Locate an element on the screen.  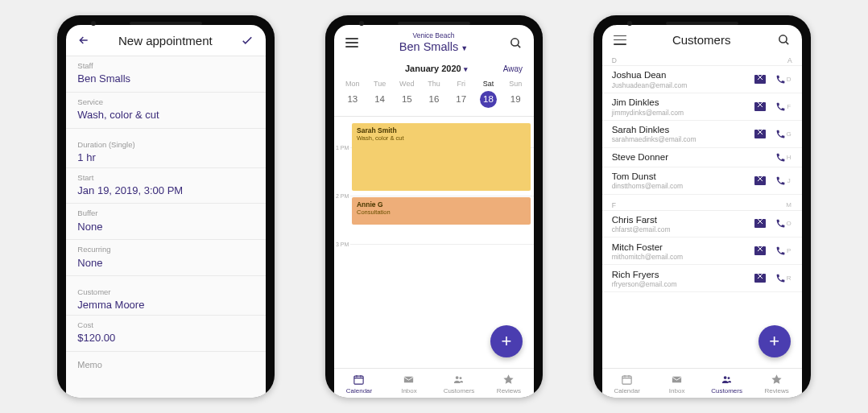
field-duration: Duration (Single)1 hr is located at coordinates (166, 148).